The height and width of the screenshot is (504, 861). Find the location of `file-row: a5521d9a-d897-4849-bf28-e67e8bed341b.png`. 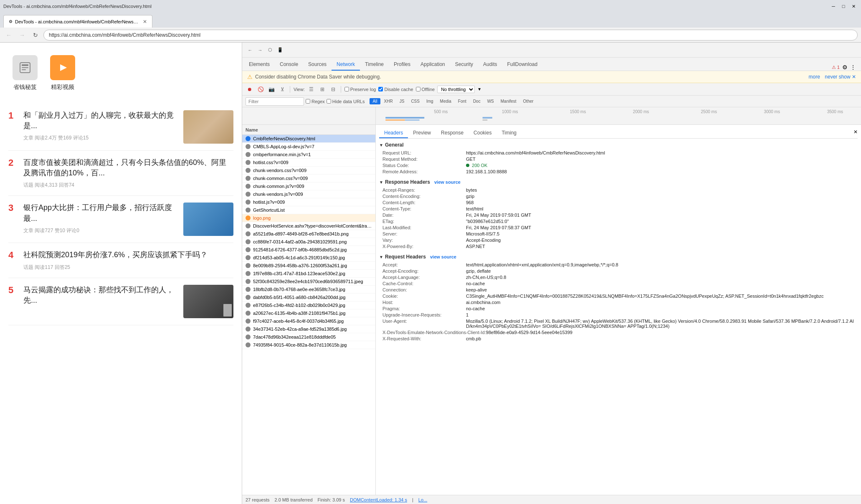

file-row: a5521d9a-d897-4849-bf28-e67e8bed341b.png is located at coordinates (309, 234).